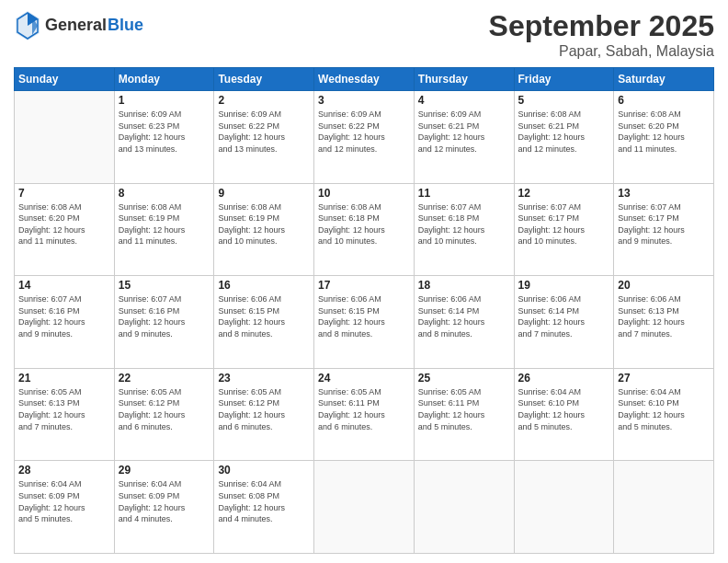 The width and height of the screenshot is (728, 563). What do you see at coordinates (564, 138) in the screenshot?
I see `calendar-cell: 5Sunrise: 6:08 AM Sunset: 6:21 PM Daylig…` at bounding box center [564, 138].